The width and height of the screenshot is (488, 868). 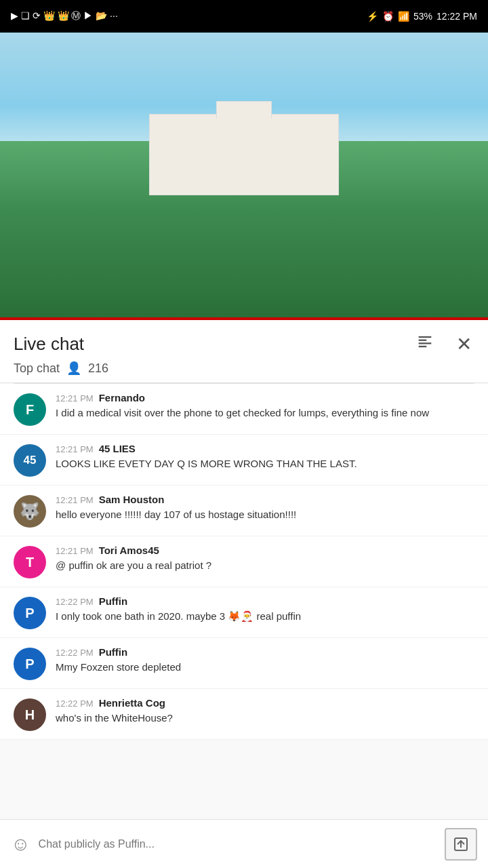 I want to click on message-content: 12:21 PM Fernando I did a medical visit …, so click(x=265, y=407).